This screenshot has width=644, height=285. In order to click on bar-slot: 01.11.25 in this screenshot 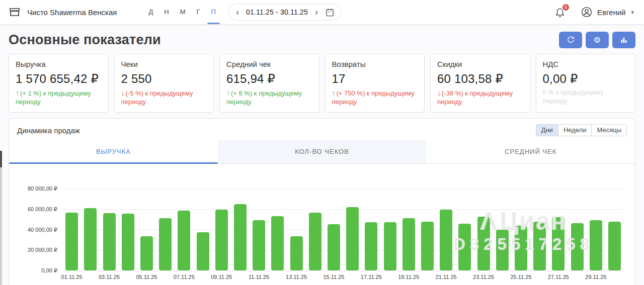, I will do `click(71, 229)`.